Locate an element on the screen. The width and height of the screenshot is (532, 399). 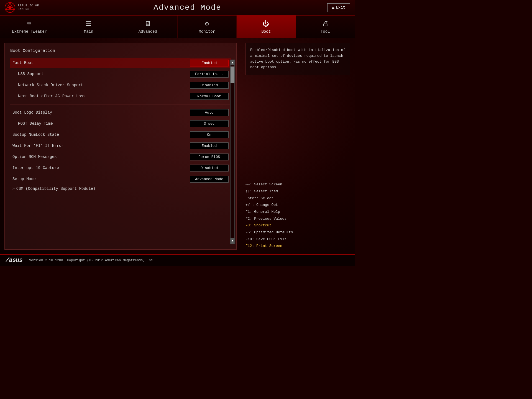
tab-extreme-tweaker: ⌨ Extreme Tweaker is located at coordinates (30, 27).